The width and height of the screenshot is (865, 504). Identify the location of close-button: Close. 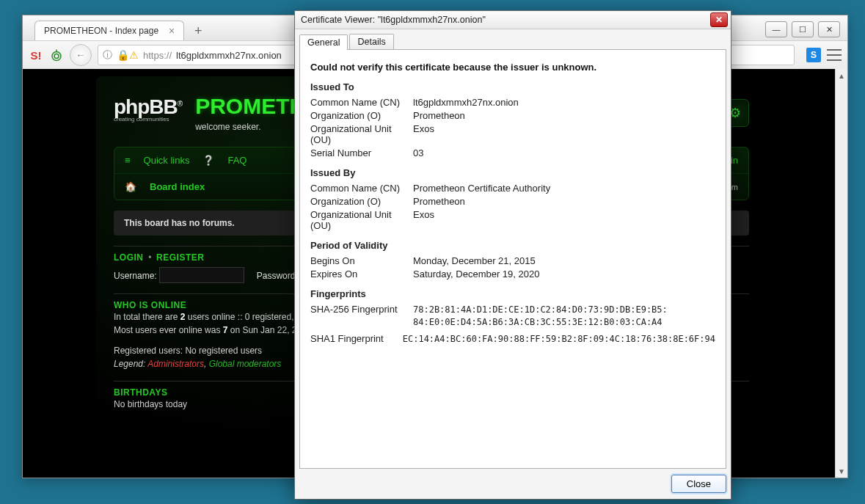
(698, 484).